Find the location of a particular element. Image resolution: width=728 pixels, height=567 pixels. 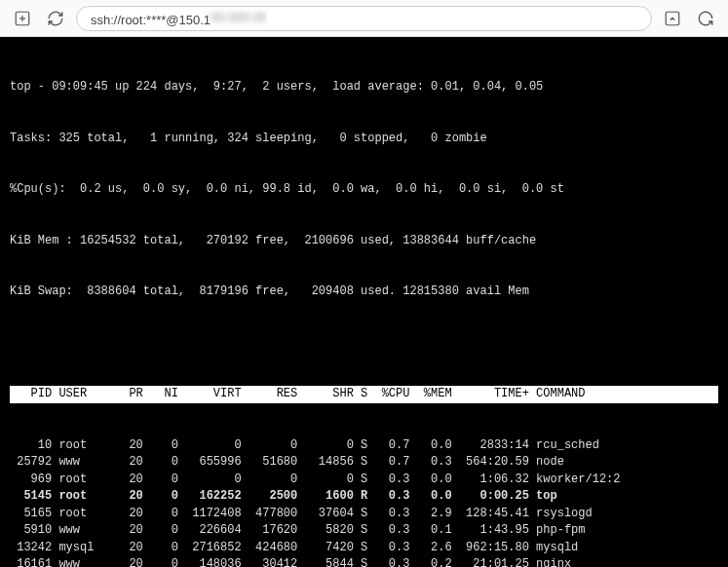

address-text: ssh://root:****@150.1 is located at coordinates (150, 19).